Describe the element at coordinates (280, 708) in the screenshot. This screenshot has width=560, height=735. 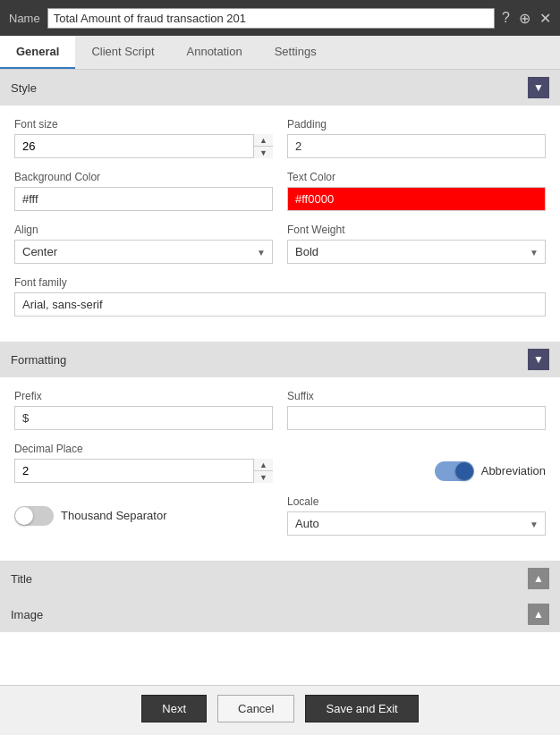
I see `footer: Next Cancel Save and Exit` at that location.